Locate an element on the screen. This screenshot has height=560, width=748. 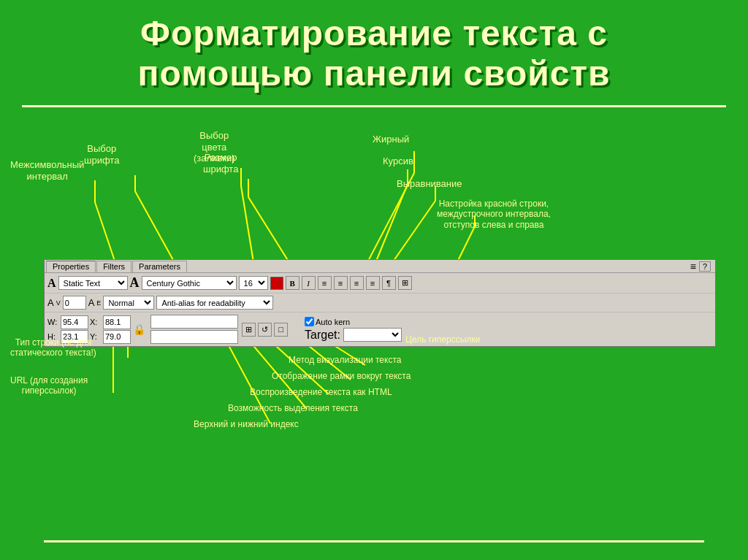
x-input is located at coordinates (117, 323).